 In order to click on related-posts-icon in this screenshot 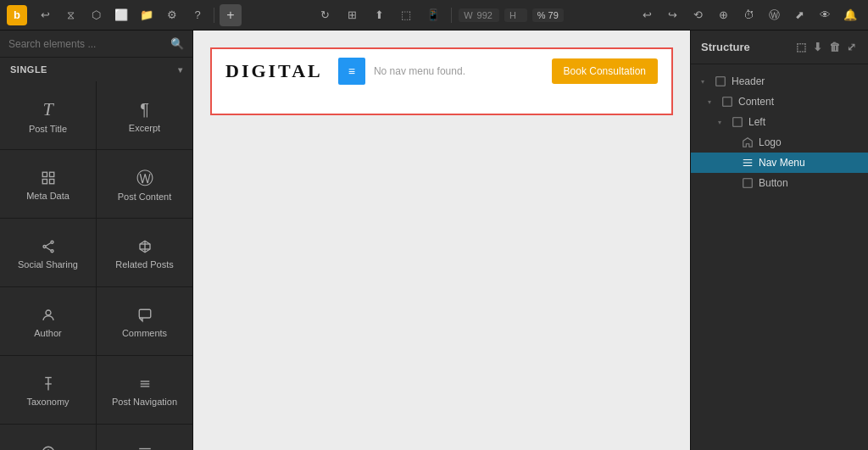, I will do `click(145, 247)`.